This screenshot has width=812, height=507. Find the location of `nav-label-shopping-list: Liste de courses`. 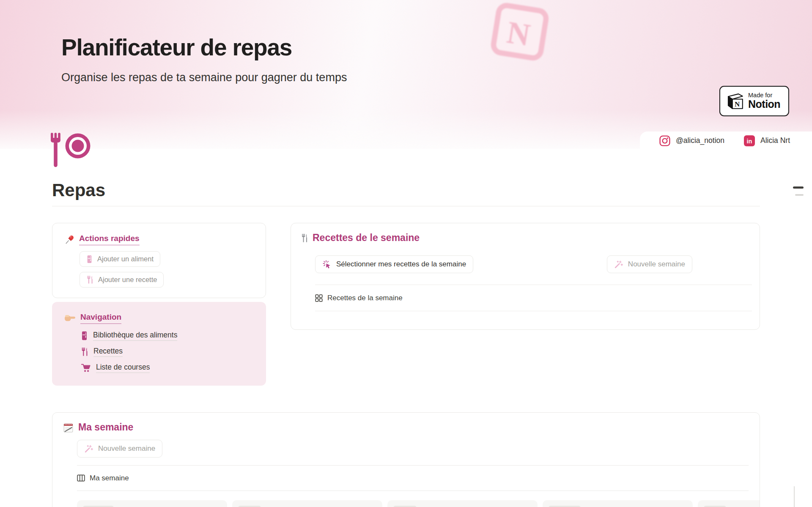

nav-label-shopping-list: Liste de courses is located at coordinates (123, 368).